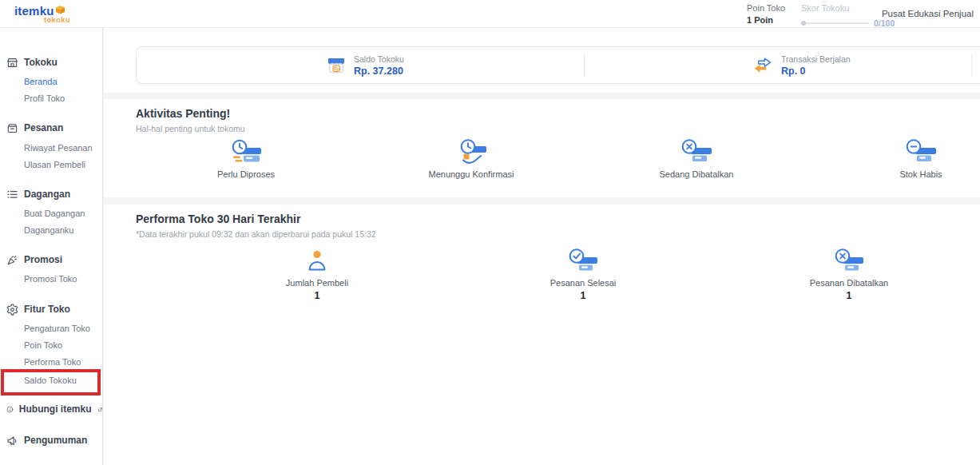 The height and width of the screenshot is (465, 980). What do you see at coordinates (183, 113) in the screenshot?
I see `activities-title: Aktivitas Penting!` at bounding box center [183, 113].